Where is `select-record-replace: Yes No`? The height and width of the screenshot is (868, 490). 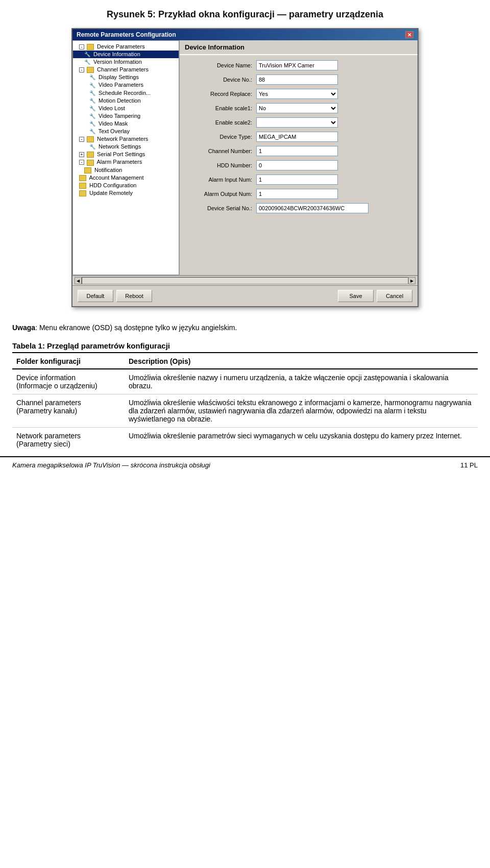
select-record-replace: Yes No is located at coordinates (297, 94).